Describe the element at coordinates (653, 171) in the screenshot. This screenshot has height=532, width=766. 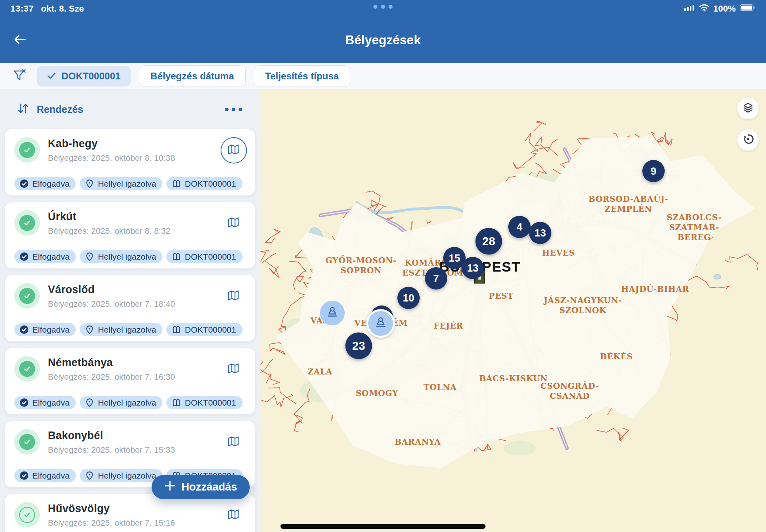
I see `map-cluster-marker: 9` at that location.